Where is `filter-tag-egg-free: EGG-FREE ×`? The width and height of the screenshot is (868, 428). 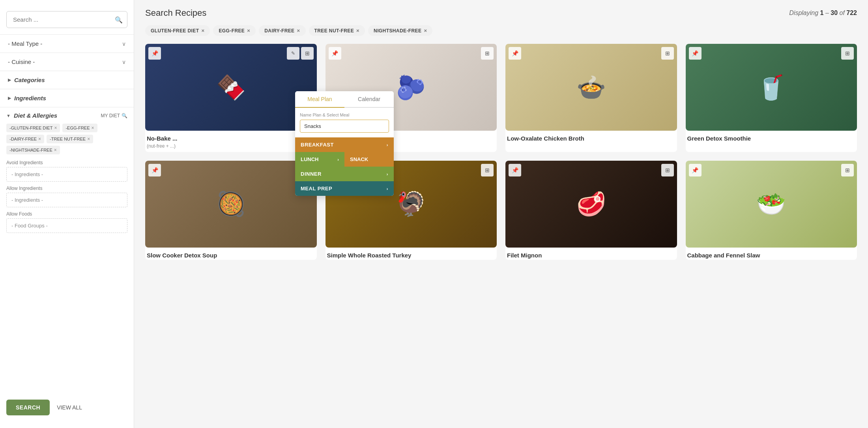
filter-tag-egg-free: EGG-FREE × is located at coordinates (234, 31).